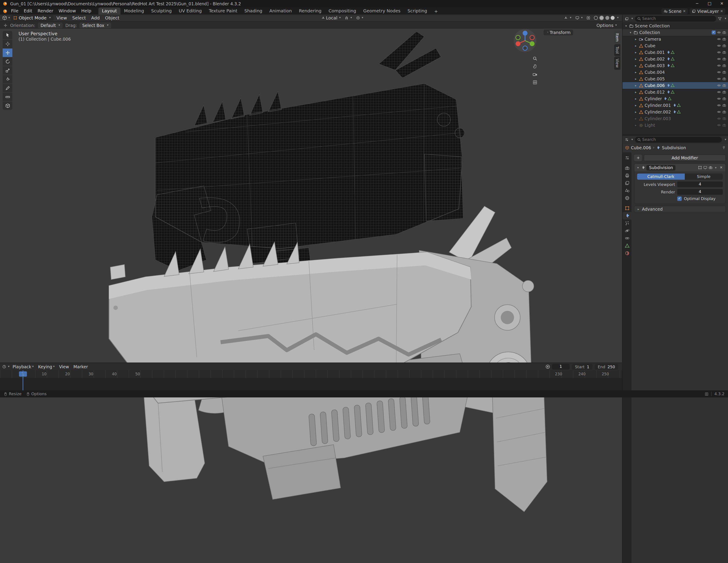  I want to click on outliner-row: ▸ Cube.003 ✓, so click(675, 66).